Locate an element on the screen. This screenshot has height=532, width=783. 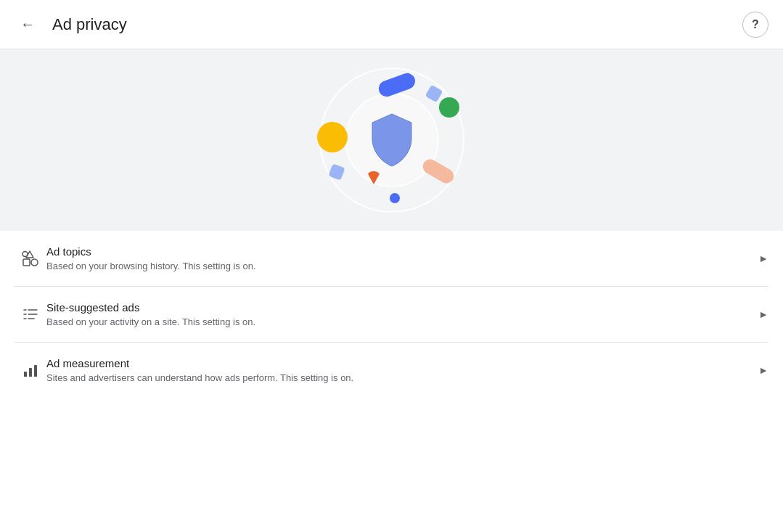
ad-topics-desc: Based on your browsing history. This set… is located at coordinates (399, 266).